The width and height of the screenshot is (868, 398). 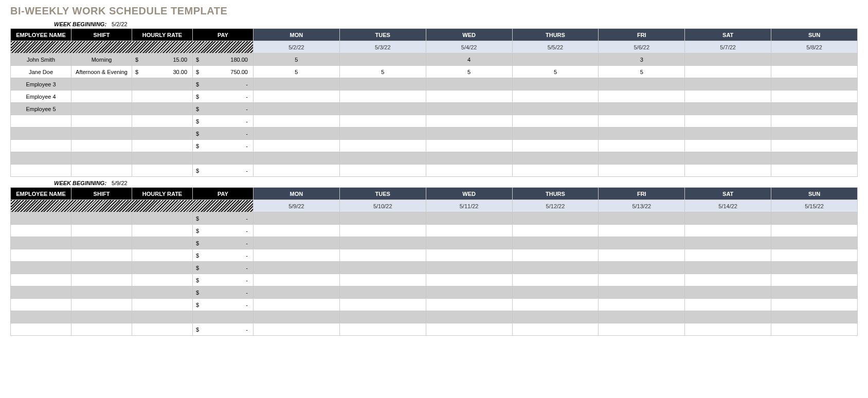 What do you see at coordinates (434, 84) in the screenshot?
I see `table-row: Employee 3$-` at bounding box center [434, 84].